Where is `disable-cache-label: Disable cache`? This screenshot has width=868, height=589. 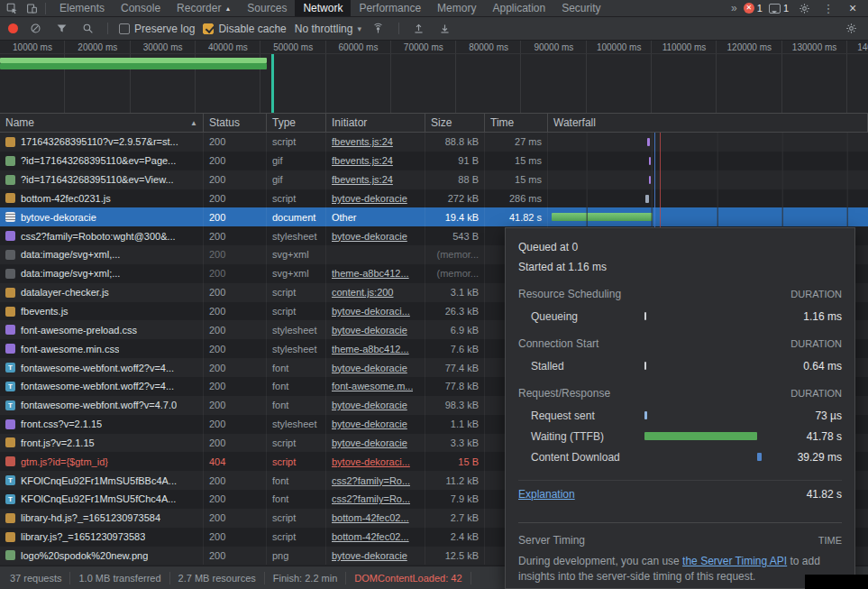
disable-cache-label: Disable cache is located at coordinates (252, 29).